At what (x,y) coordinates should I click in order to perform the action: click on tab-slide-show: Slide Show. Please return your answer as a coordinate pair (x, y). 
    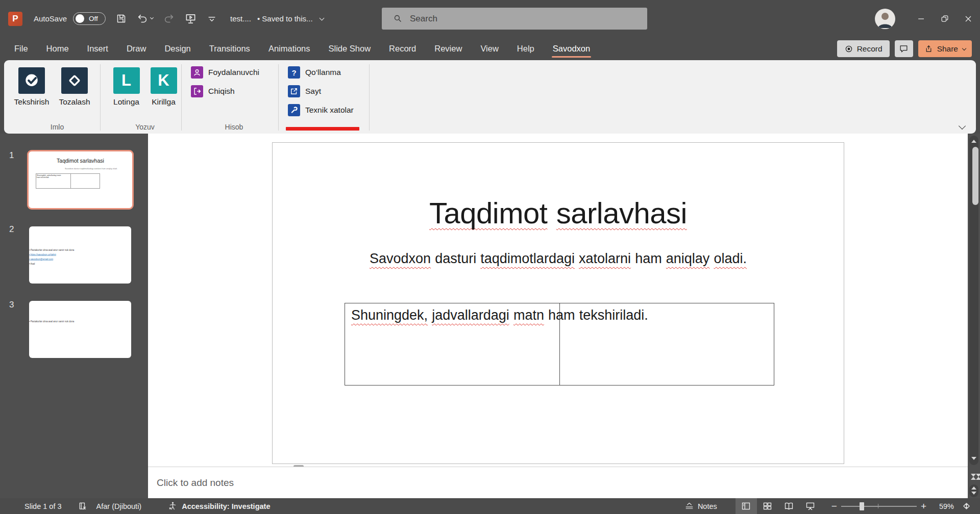
    Looking at the image, I should click on (350, 49).